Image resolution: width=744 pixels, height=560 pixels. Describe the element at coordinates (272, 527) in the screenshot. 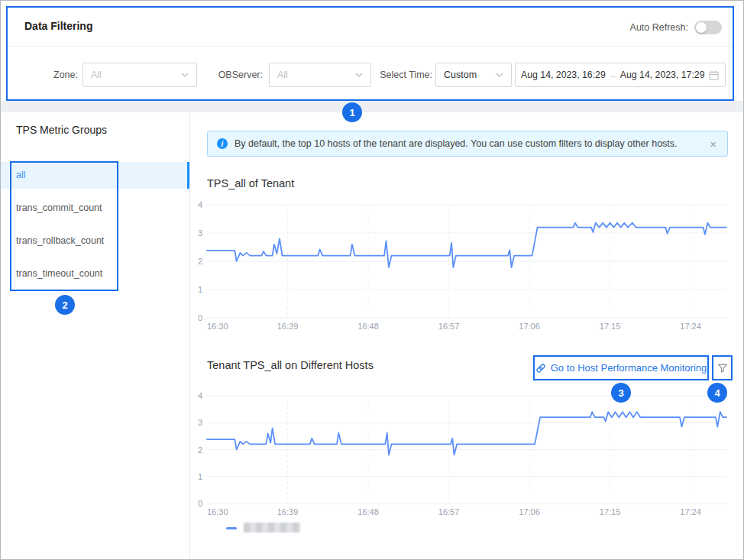

I see `legend-label-redacted` at that location.